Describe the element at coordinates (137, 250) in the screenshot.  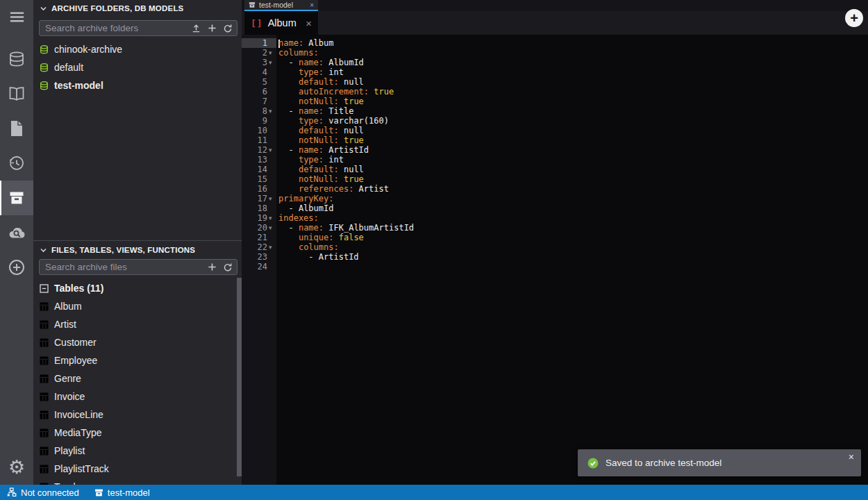
I see `files-header: FILES, TABLES, VIEWS, FUNCTIONS` at that location.